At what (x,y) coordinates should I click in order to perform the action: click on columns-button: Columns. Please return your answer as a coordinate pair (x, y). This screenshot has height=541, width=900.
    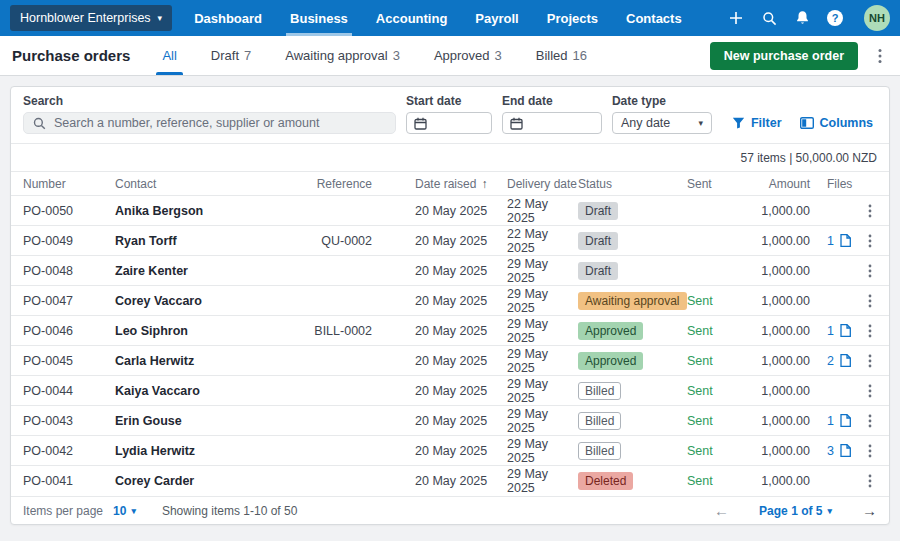
    Looking at the image, I should click on (836, 123).